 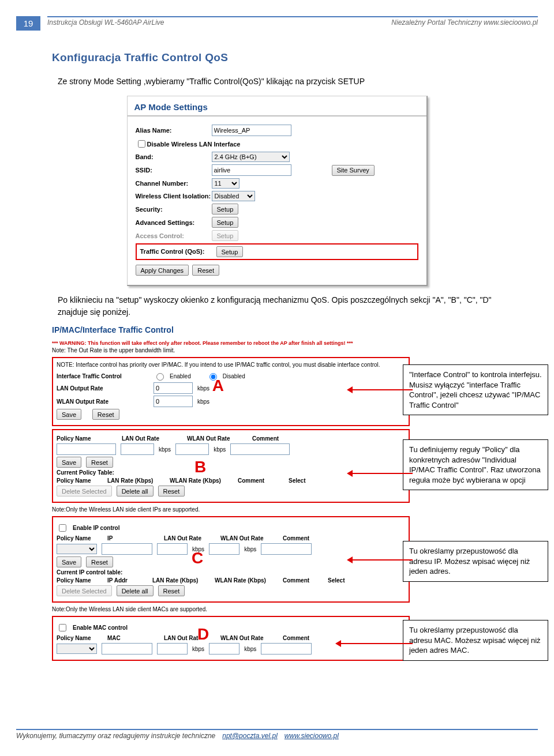 I want to click on warning-text: *** WARNING: This function will take eff…, so click(x=231, y=343).